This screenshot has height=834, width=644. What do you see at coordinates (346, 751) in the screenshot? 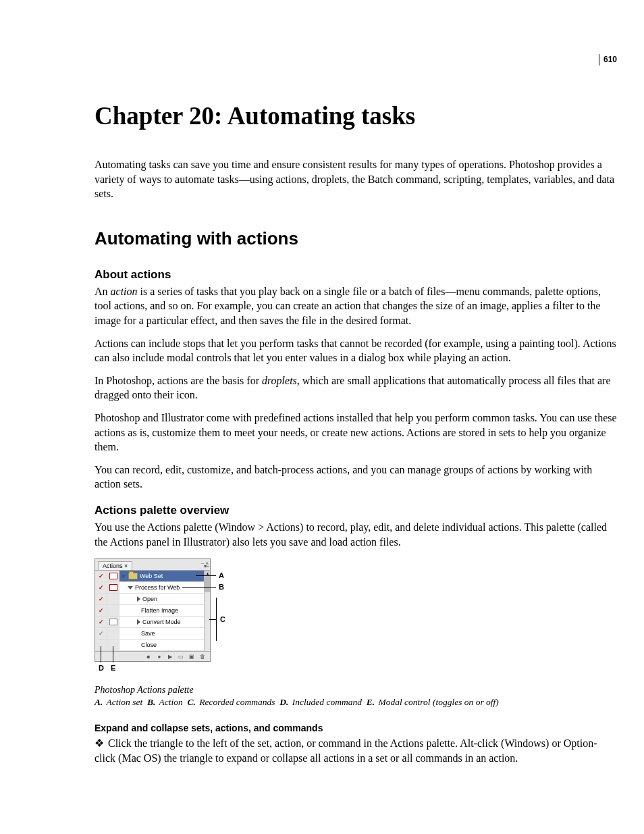
I see `bullet-text: Click the triangle to the left of the se…` at bounding box center [346, 751].